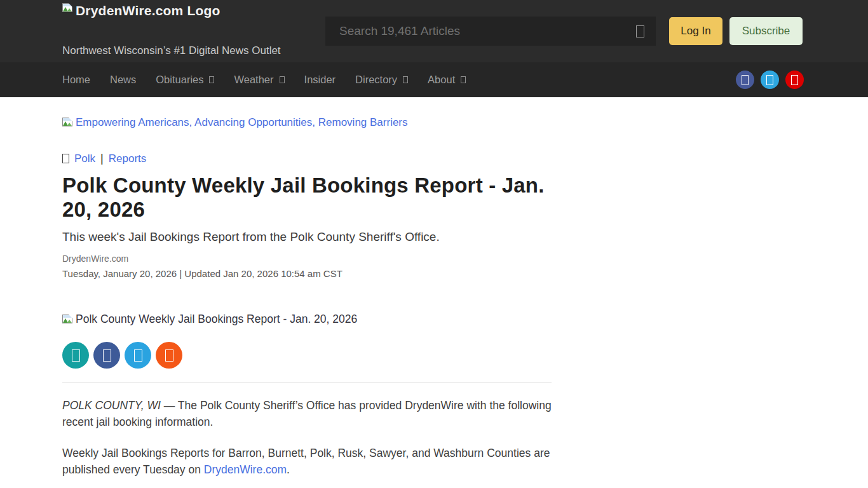  I want to click on search-bar, so click(491, 31).